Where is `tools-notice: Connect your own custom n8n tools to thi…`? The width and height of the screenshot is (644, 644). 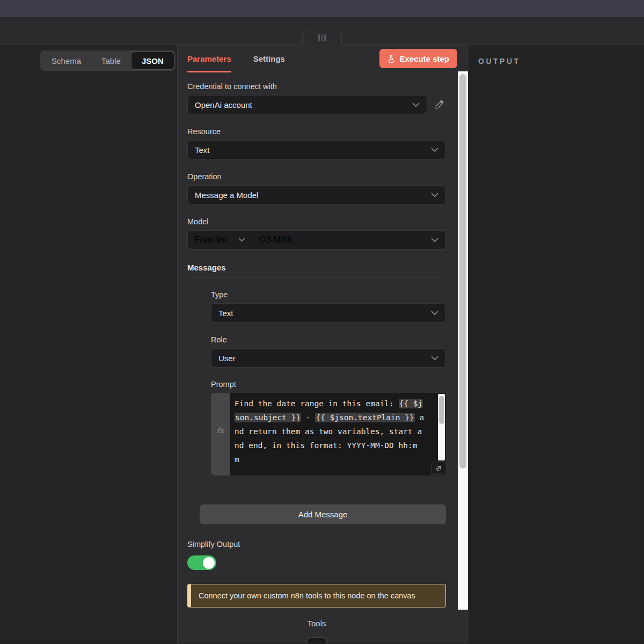 tools-notice: Connect your own custom n8n tools to thi… is located at coordinates (317, 596).